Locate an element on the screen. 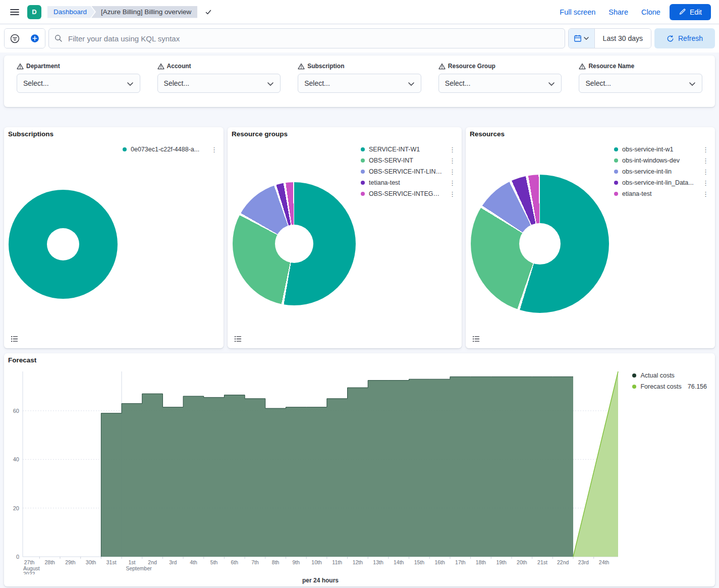 The image size is (719, 588). resources-donut-chart is located at coordinates (540, 244).